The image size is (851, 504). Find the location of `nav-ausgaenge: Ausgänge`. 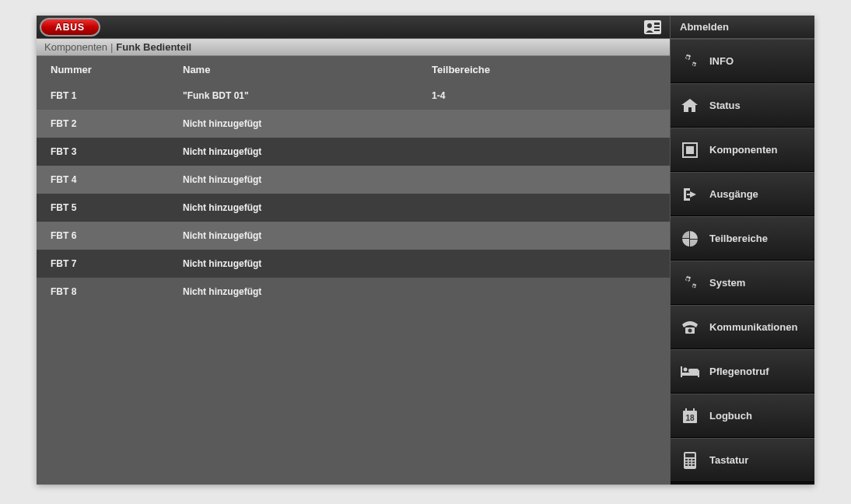

nav-ausgaenge: Ausgänge is located at coordinates (742, 194).